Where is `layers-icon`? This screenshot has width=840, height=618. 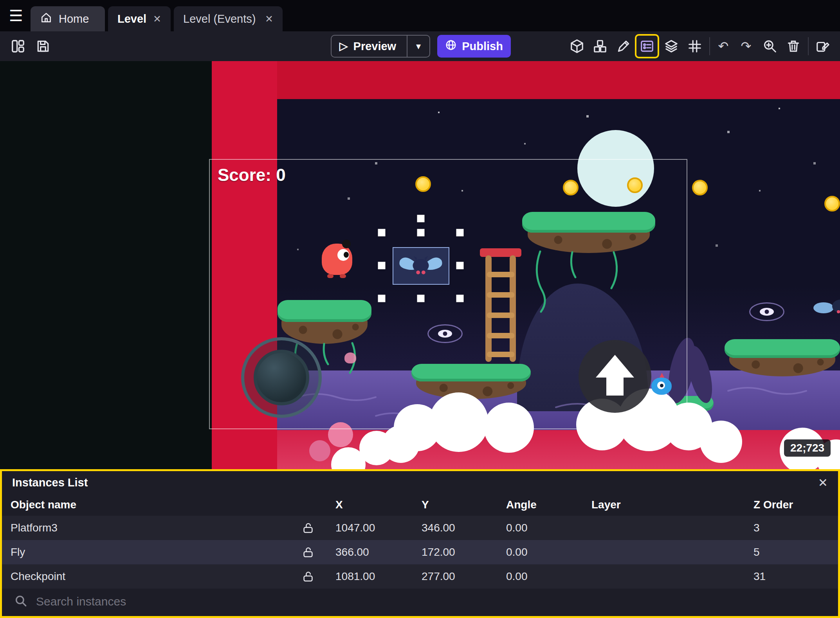
layers-icon is located at coordinates (671, 46).